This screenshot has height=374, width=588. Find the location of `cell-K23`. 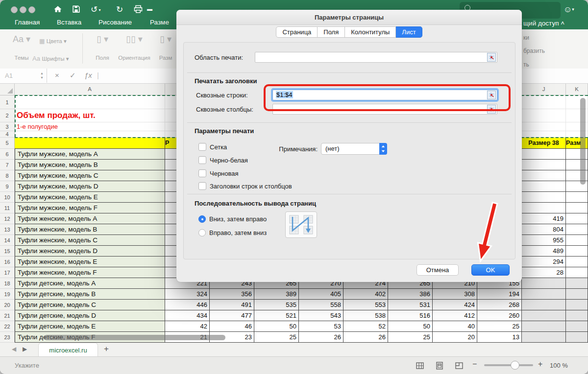

cell-K23 is located at coordinates (577, 337).